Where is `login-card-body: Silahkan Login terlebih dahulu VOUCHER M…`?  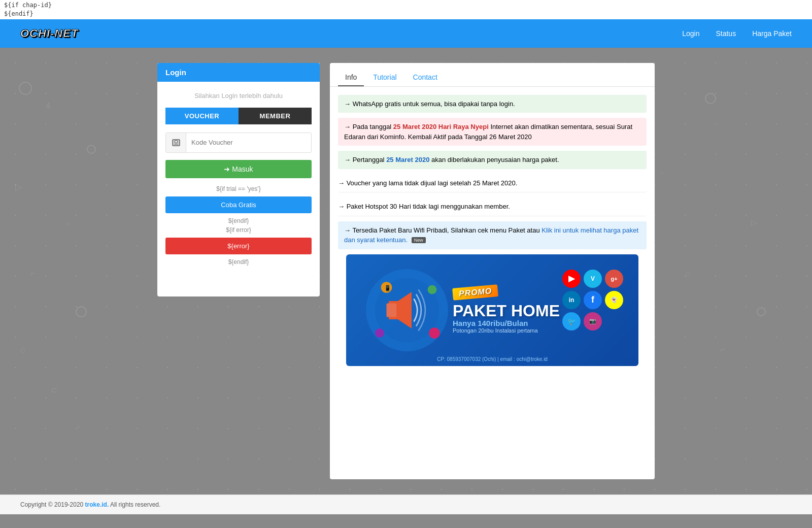 login-card-body: Silahkan Login terlebih dahulu VOUCHER M… is located at coordinates (239, 180).